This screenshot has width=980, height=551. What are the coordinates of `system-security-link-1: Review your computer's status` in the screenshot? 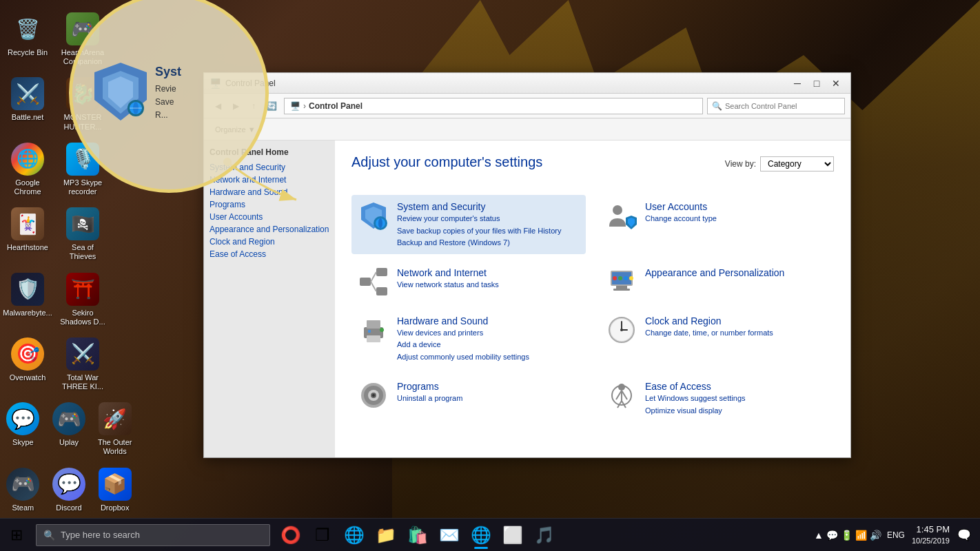 It's located at (488, 219).